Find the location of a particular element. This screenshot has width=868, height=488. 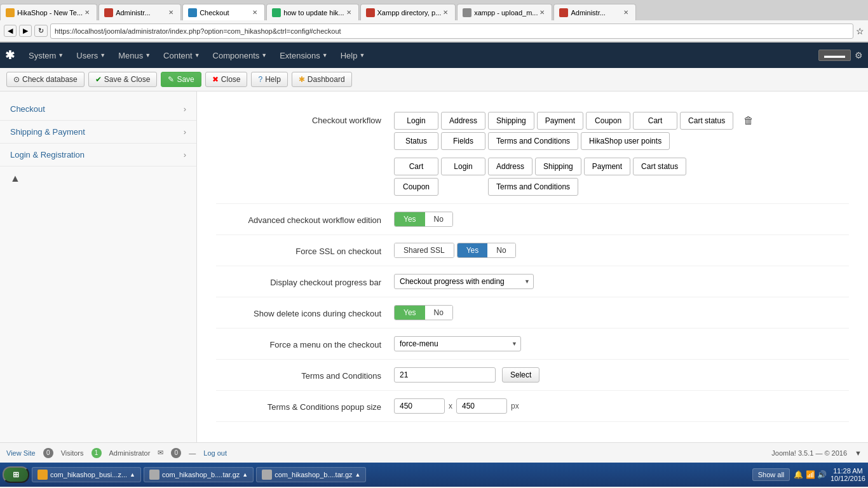

nav-help: Help ▼ is located at coordinates (353, 55).